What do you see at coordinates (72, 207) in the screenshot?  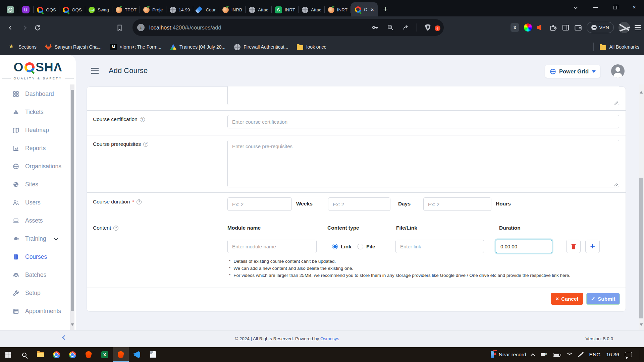 I see `sidebar-scrollbar` at bounding box center [72, 207].